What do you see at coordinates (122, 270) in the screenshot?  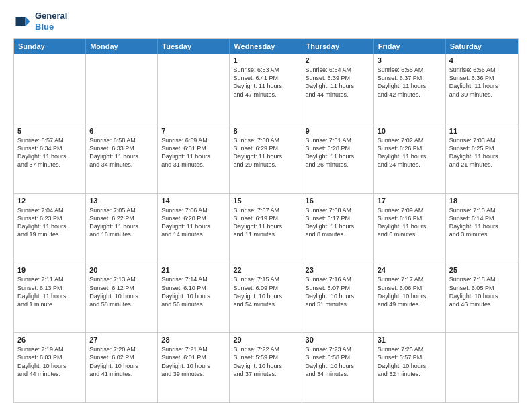 I see `day-number: 20` at bounding box center [122, 270].